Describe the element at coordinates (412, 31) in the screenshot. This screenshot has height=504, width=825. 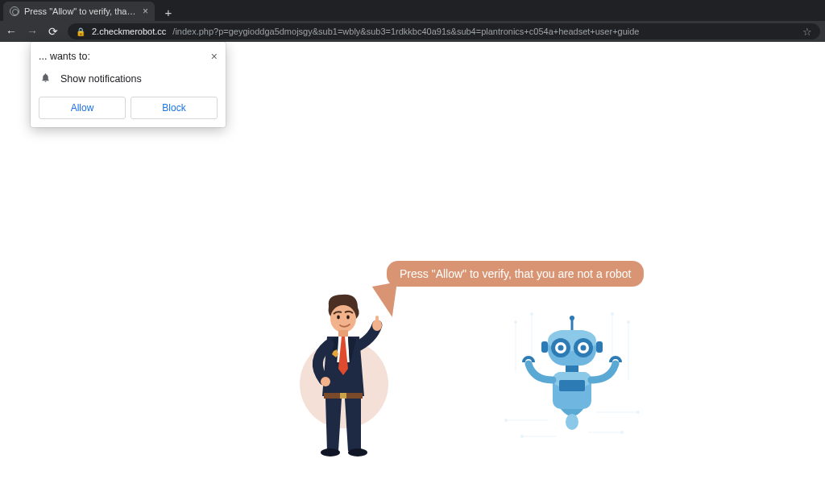
I see `browser-toolbar: ← → ⟳ 🔒 2.checkmerobot.cc/index.php?p=ge…` at that location.